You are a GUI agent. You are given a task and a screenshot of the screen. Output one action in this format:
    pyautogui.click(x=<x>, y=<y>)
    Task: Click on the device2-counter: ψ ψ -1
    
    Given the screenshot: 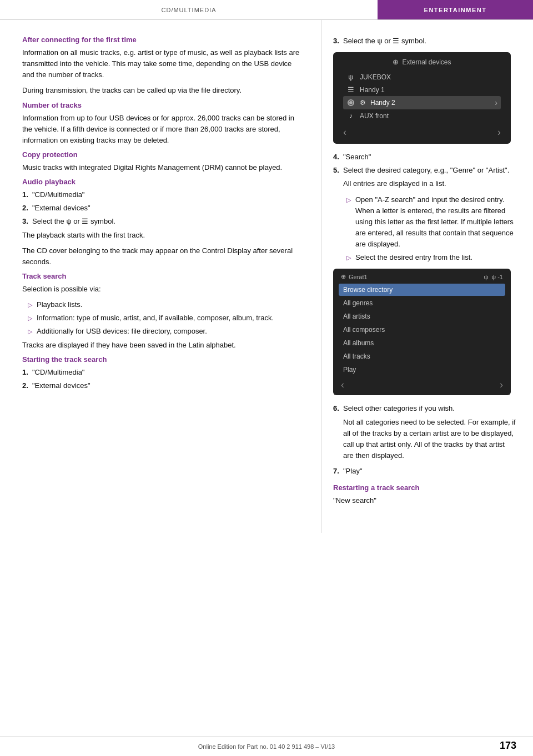 What is the action you would take?
    pyautogui.click(x=493, y=277)
    